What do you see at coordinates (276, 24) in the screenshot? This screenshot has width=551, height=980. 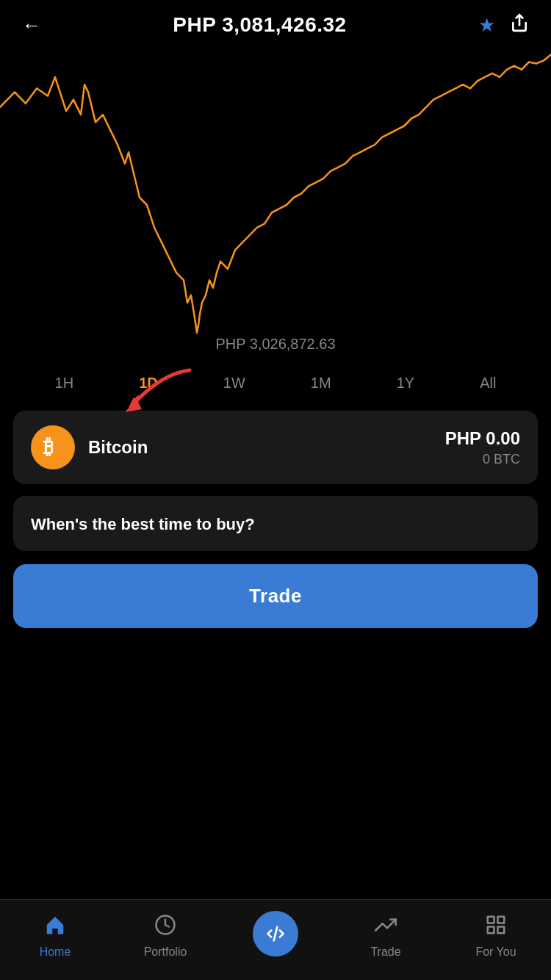 I see `header: ← PHP 3,081,426.32 ★` at bounding box center [276, 24].